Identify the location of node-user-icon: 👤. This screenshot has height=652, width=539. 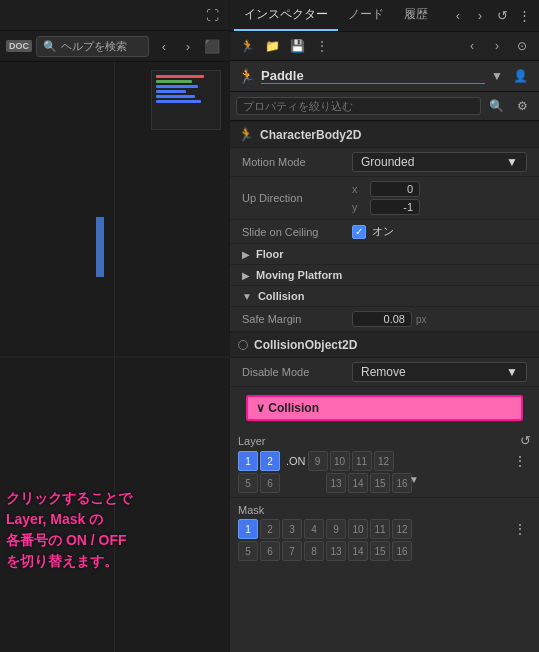
(520, 76).